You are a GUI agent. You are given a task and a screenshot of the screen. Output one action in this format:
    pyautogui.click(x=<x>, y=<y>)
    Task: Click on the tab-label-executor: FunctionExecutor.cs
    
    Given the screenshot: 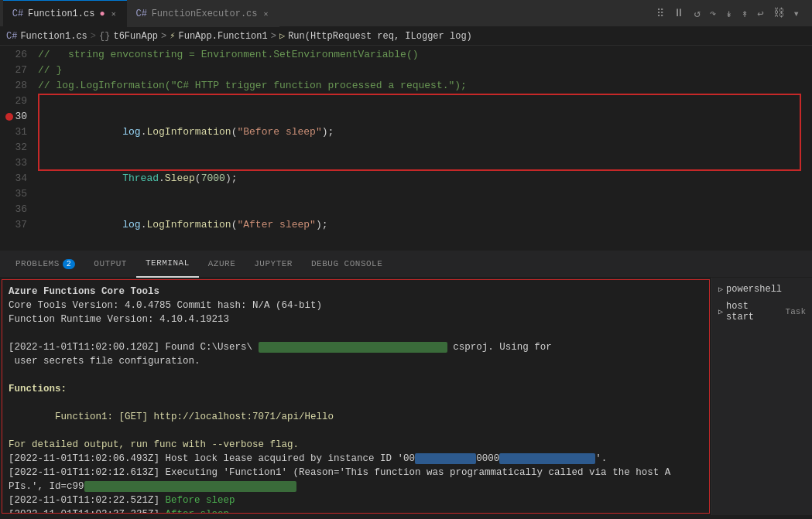 What is the action you would take?
    pyautogui.click(x=204, y=14)
    